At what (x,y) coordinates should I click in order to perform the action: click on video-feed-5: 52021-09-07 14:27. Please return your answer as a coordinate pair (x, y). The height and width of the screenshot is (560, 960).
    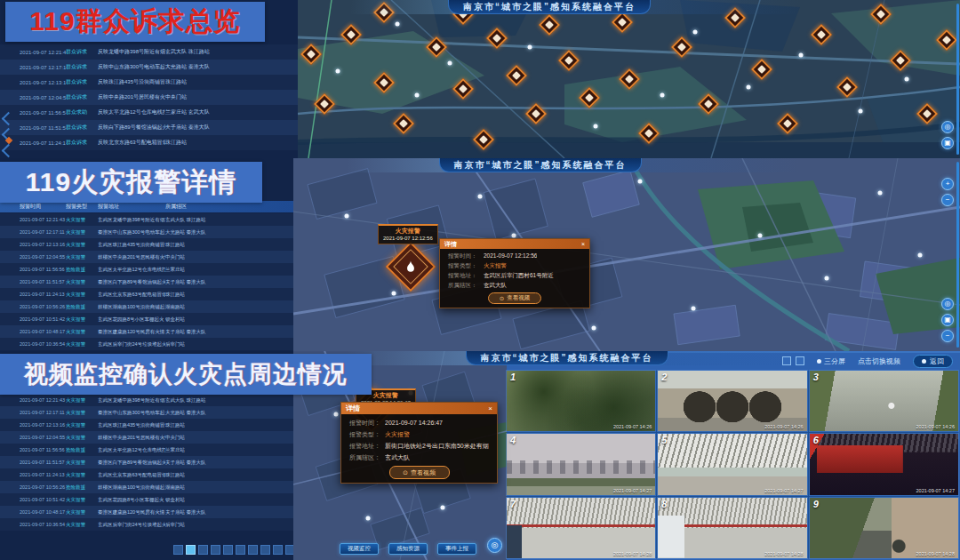
    Looking at the image, I should click on (732, 464).